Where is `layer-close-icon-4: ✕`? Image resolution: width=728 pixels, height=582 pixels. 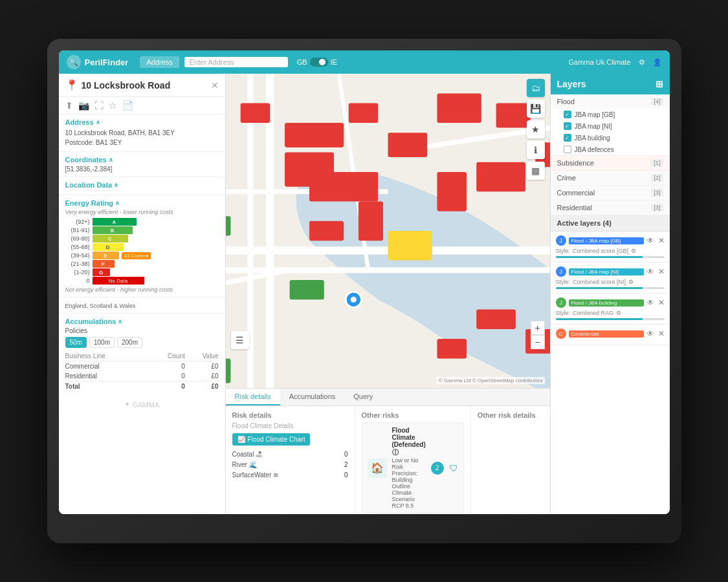 layer-close-icon-4: ✕ is located at coordinates (661, 334).